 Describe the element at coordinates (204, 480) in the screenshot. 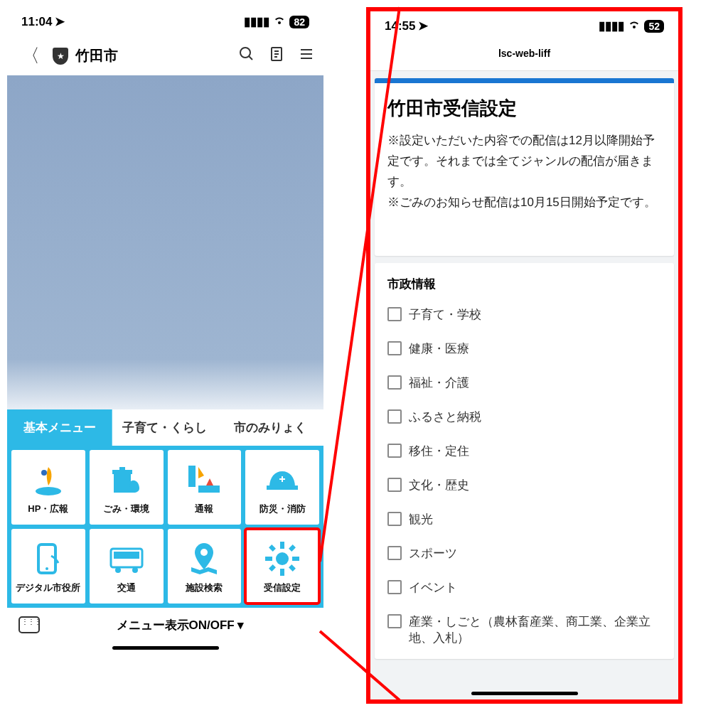

I see `report-icon` at that location.